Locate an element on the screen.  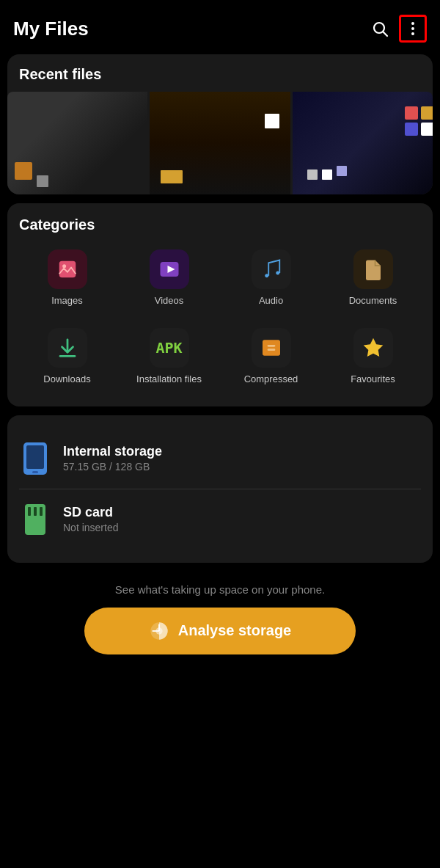
videos-icon-wrap is located at coordinates (169, 269).